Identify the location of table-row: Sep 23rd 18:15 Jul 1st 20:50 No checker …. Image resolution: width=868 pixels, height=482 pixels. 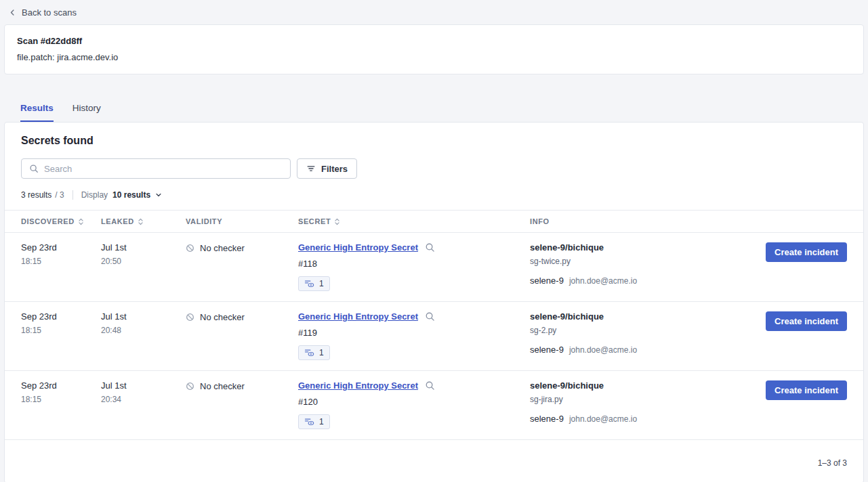
(434, 267).